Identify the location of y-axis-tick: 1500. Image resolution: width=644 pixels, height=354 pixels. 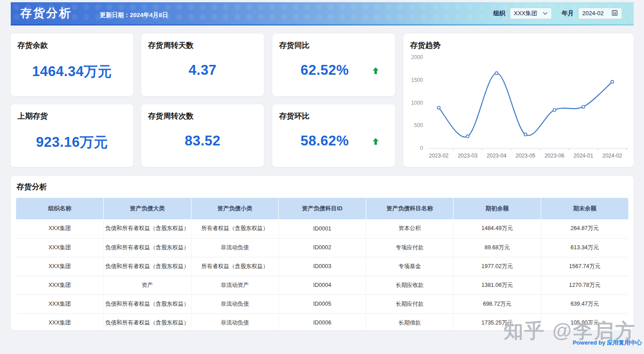
(417, 80).